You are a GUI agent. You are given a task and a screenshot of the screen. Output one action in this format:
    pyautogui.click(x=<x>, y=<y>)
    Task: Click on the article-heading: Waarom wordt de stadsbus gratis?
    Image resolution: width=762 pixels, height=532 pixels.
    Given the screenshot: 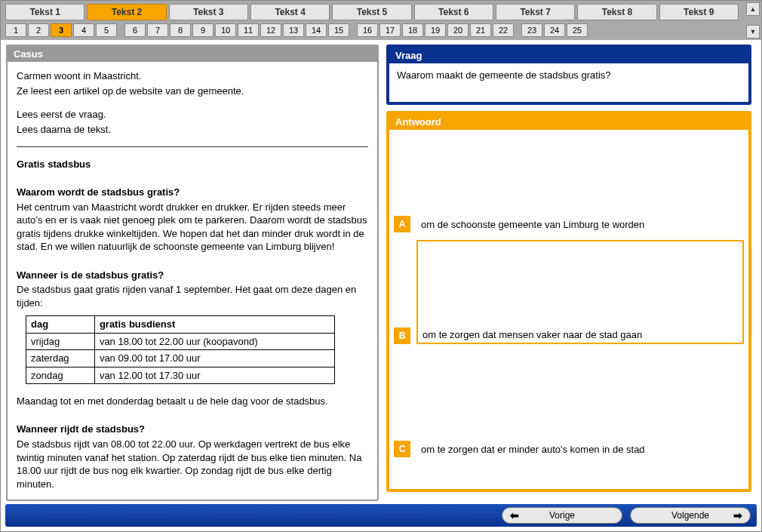 What is the action you would take?
    pyautogui.click(x=98, y=192)
    